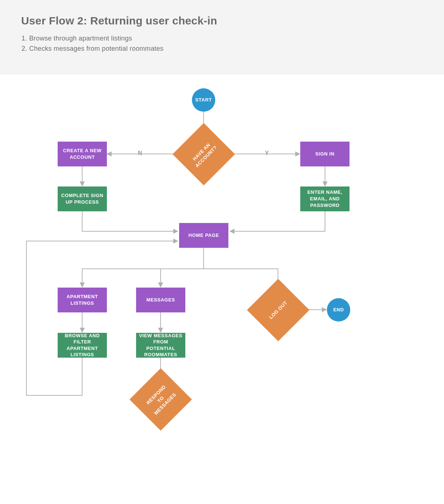 The image size is (444, 504). What do you see at coordinates (82, 300) in the screenshot?
I see `apartment-listings-node: APARTMENT LISTINGS` at bounding box center [82, 300].